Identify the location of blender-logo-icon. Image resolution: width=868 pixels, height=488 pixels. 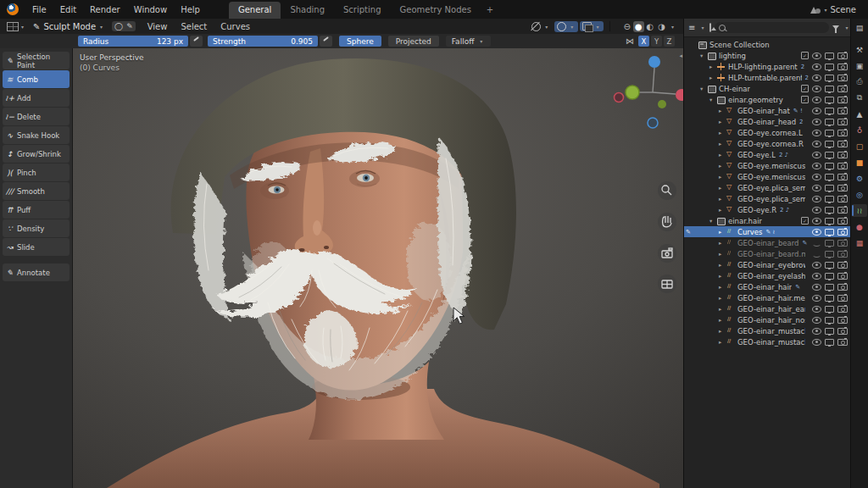
(13, 9).